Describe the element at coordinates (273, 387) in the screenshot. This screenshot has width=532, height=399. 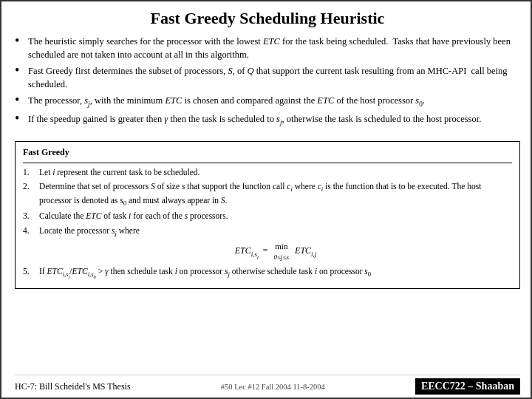
I see `footer-center: #50 Lec #12 Fall 2004 11-8-2004` at that location.